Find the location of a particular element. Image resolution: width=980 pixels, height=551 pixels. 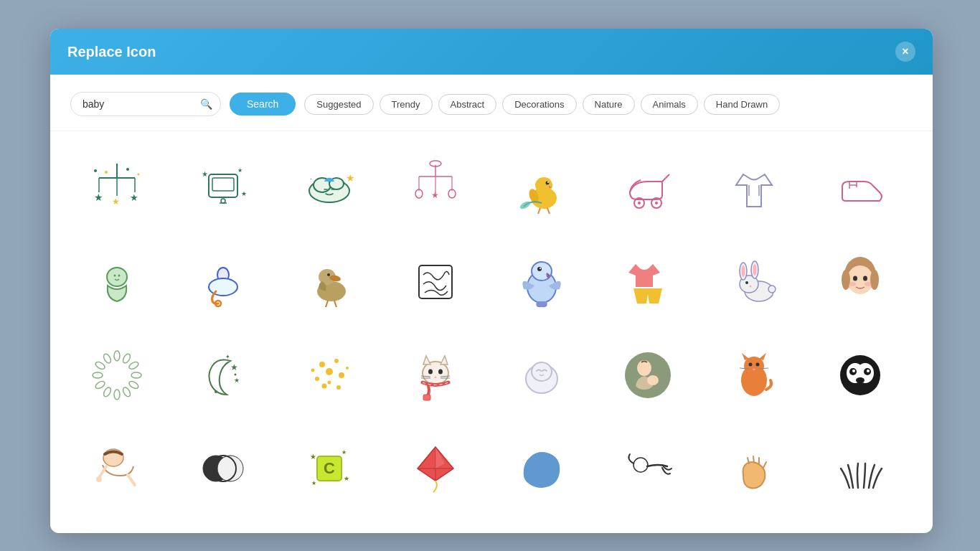

icon-swimming is located at coordinates (648, 468).